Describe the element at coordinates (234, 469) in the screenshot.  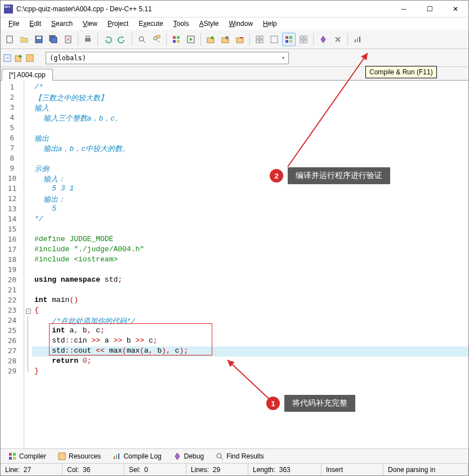
I see `statusbar: Line: 27 Col: 36 Sel: 0 Lines: 29 Length…` at that location.